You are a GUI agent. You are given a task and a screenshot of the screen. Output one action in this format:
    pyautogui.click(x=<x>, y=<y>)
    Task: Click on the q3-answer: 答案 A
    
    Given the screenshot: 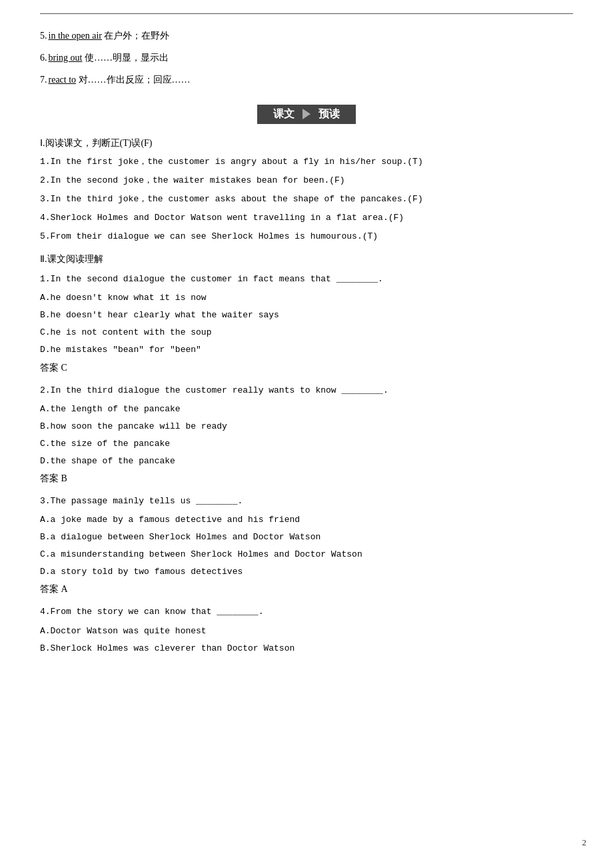 What is the action you would take?
    pyautogui.click(x=306, y=589)
    